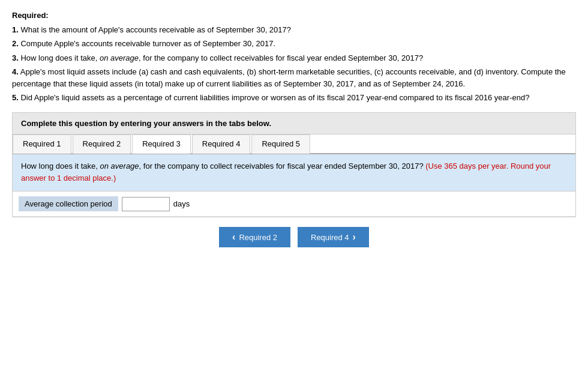 The width and height of the screenshot is (588, 371). I want to click on tab-required-2: Required 2, so click(102, 144).